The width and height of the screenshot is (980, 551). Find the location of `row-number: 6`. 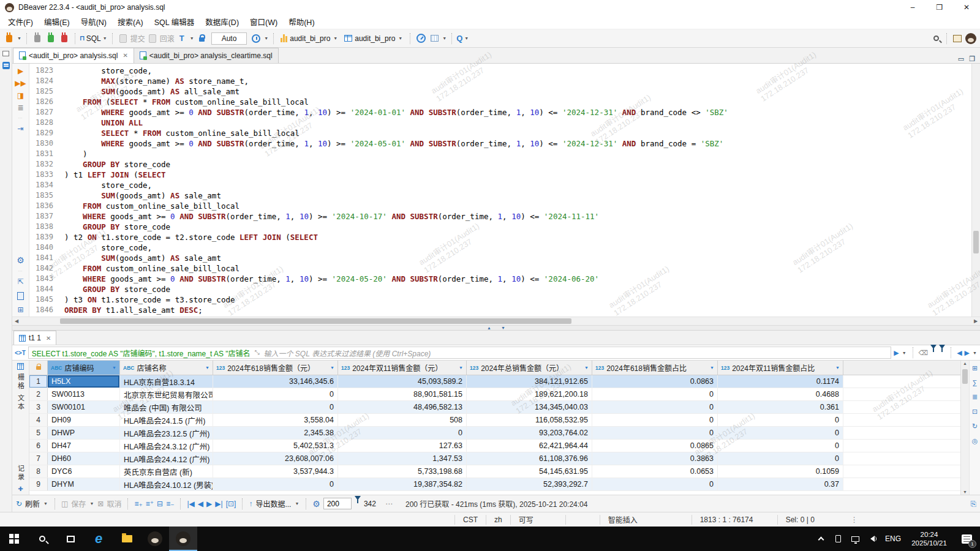

row-number: 6 is located at coordinates (39, 446).